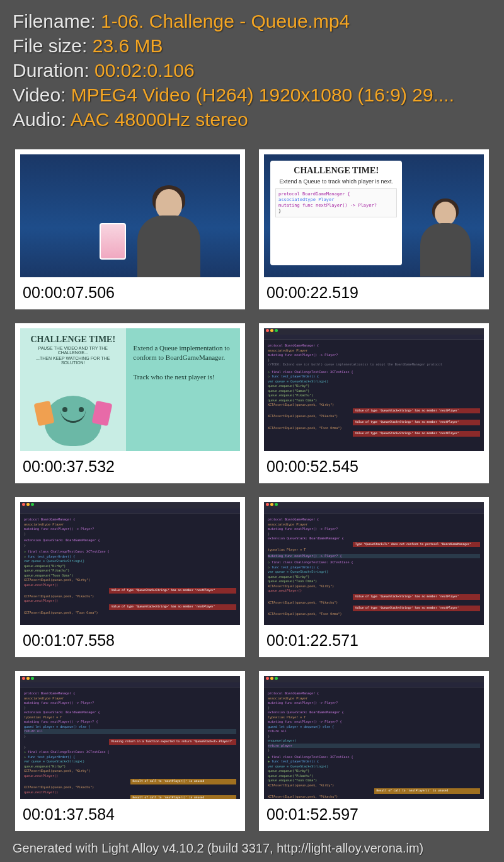  Describe the element at coordinates (53, 45) in the screenshot. I see `filesize-label: File size:` at that location.